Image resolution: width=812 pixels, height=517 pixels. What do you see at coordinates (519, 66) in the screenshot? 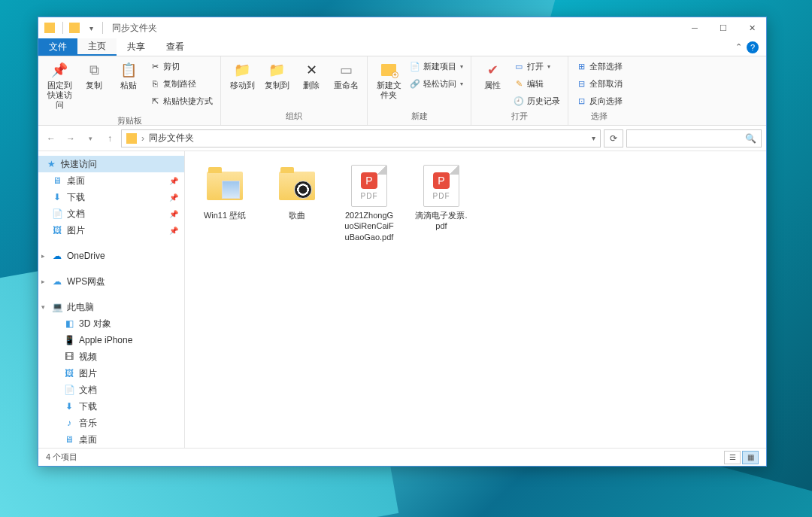
I see `open-icon: ▭` at bounding box center [519, 66].